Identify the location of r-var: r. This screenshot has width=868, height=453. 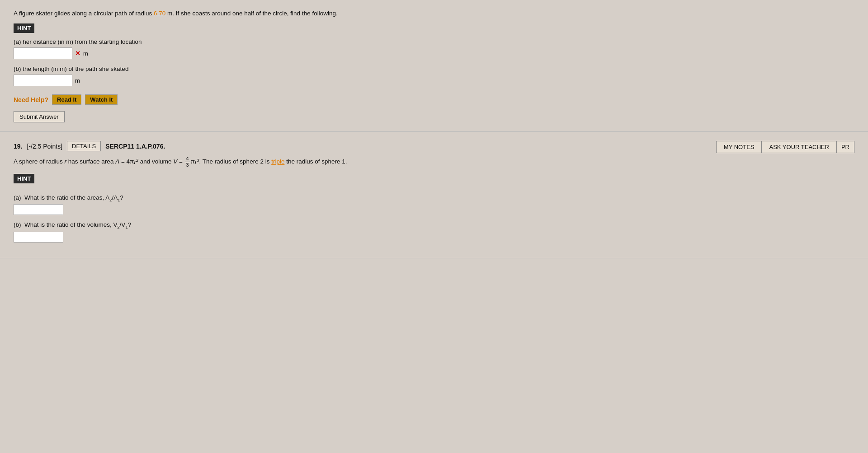
(66, 162).